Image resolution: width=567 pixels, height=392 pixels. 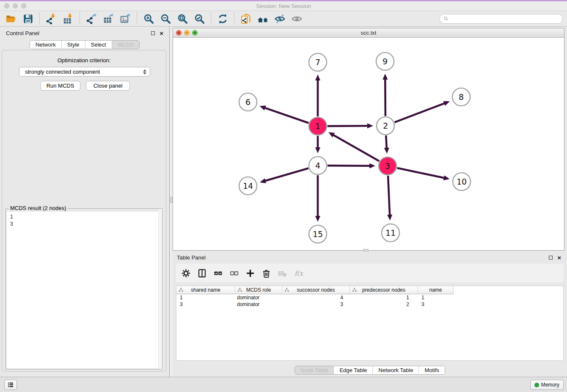 What do you see at coordinates (282, 273) in the screenshot?
I see `delete-table-button` at bounding box center [282, 273].